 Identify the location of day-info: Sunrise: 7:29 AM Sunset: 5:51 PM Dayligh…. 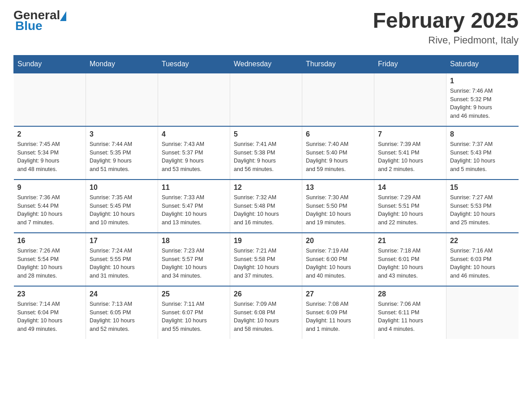
(410, 210).